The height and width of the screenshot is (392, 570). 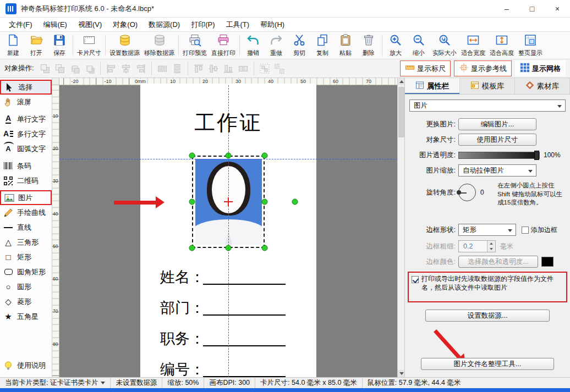 What do you see at coordinates (26, 148) in the screenshot?
I see `tool-arc-text: A 圆弧文字` at bounding box center [26, 148].